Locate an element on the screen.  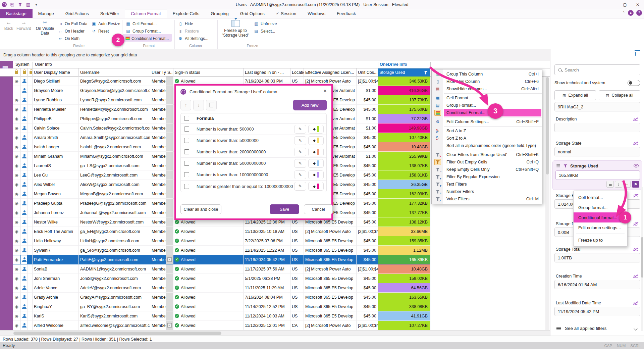
menu-item-sort-z-to-a: ZA↓Sort Z to A is located at coordinates (487, 138).